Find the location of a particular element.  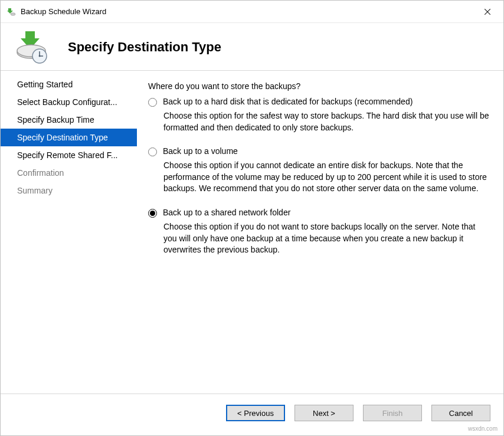

radio-volume is located at coordinates (152, 152).